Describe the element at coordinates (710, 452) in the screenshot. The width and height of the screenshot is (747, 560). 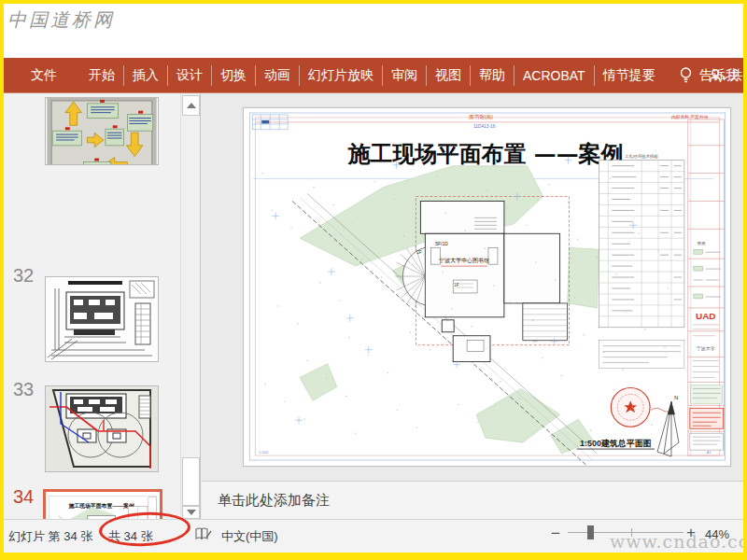
I see `svg-text: A1` at that location.